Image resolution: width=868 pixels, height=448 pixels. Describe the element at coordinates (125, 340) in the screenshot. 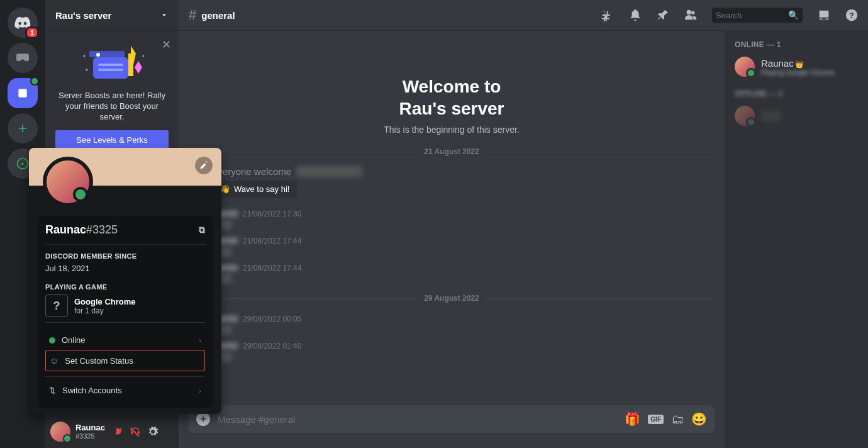

I see `status-online-item: Online ›` at that location.